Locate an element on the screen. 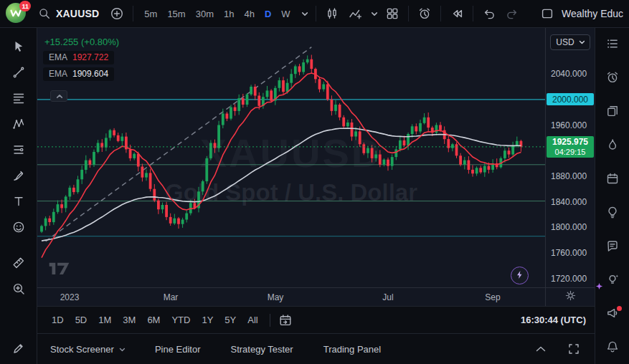 Image resolution: width=629 pixels, height=364 pixels. range-all: All is located at coordinates (252, 320).